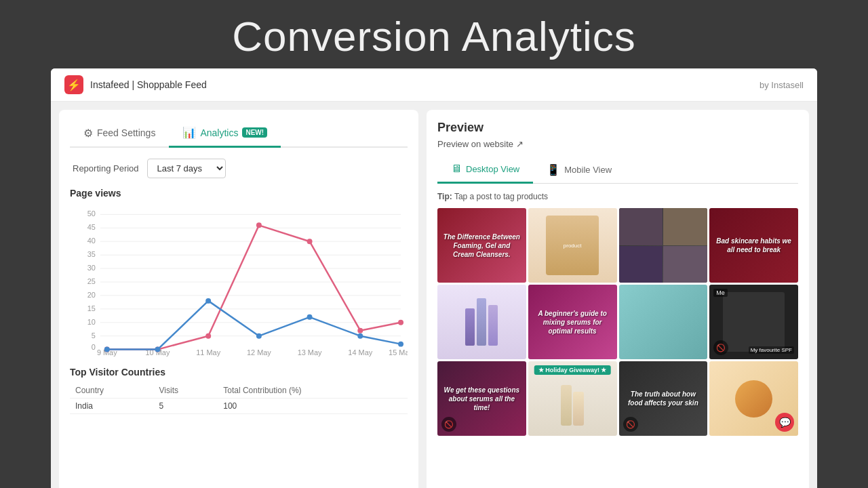 This screenshot has width=868, height=488. I want to click on svg-text: 10, so click(92, 322).